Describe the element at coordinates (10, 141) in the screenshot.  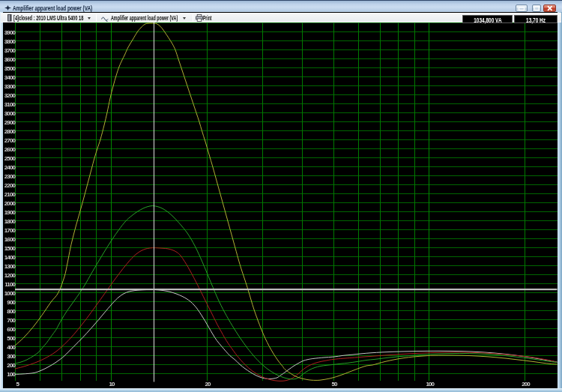
I see `svg-text: 2700` at that location.